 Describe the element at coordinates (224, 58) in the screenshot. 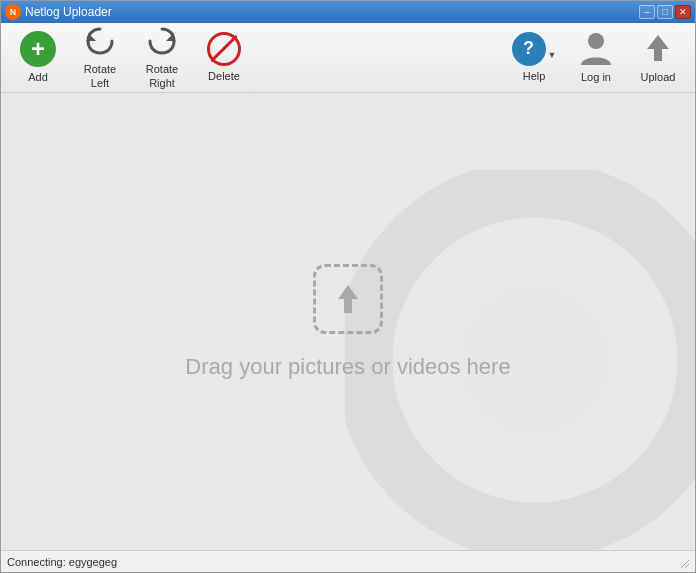

I see `delete-button: Delete` at that location.